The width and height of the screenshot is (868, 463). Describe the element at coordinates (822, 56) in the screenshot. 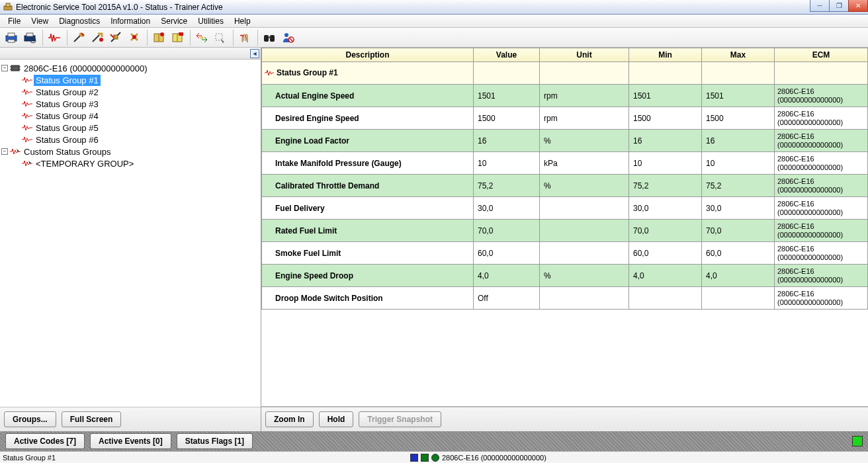

I see `col-header: ECM` at that location.